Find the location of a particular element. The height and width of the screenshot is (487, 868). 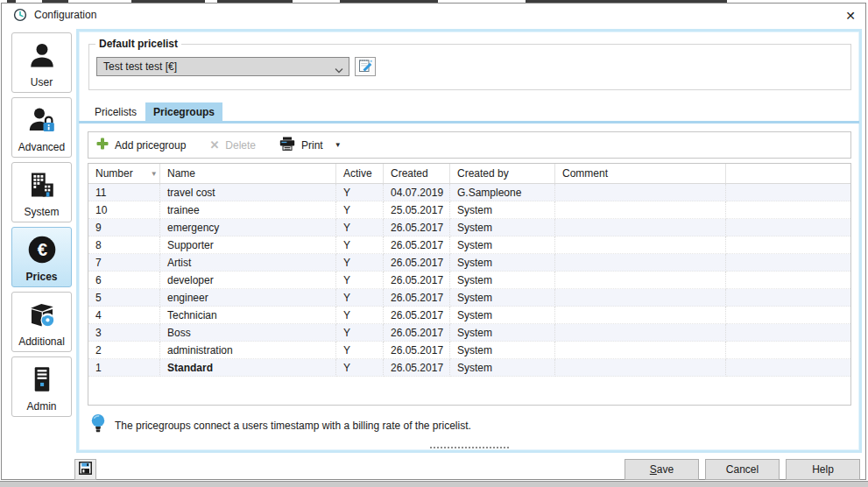

plus-icon is located at coordinates (102, 145).